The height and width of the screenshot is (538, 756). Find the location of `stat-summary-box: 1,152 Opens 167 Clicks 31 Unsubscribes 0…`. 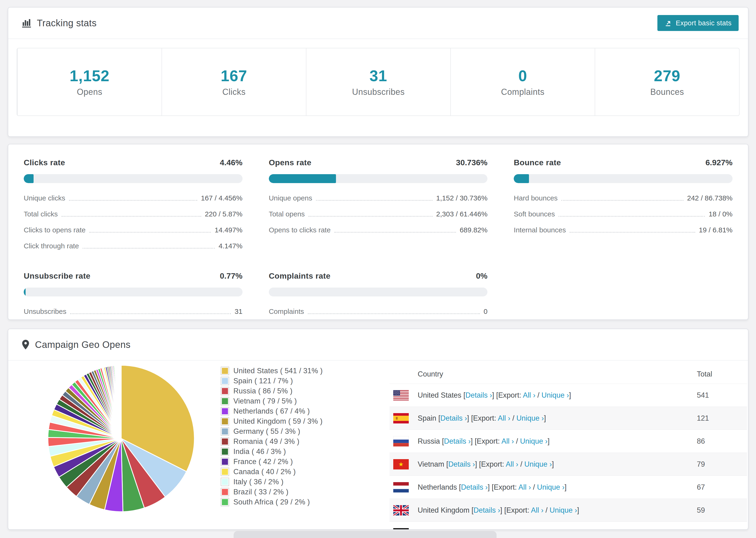

stat-summary-box: 1,152 Opens 167 Clicks 31 Unsubscribes 0… is located at coordinates (378, 82).